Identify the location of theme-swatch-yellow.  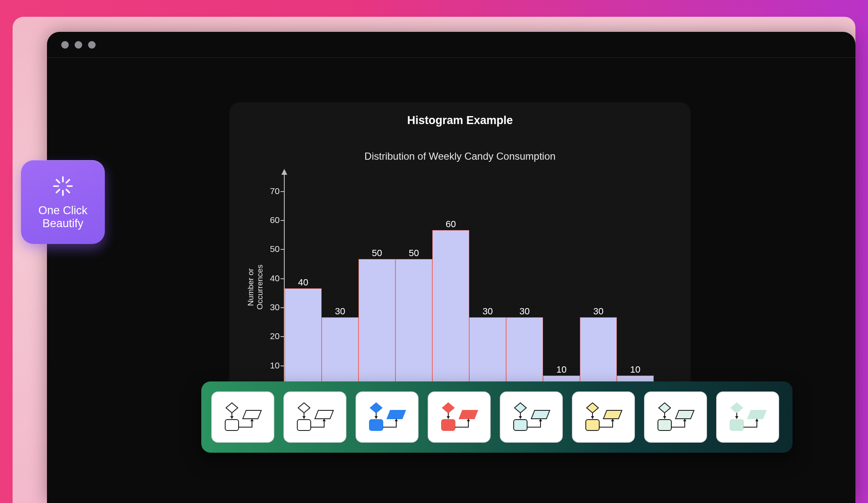
(603, 417).